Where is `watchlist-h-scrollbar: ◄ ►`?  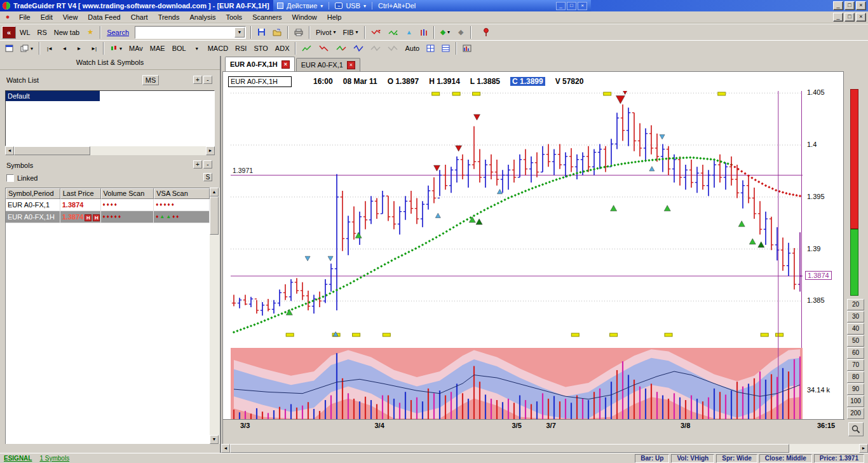 watchlist-h-scrollbar: ◄ ► is located at coordinates (110, 151).